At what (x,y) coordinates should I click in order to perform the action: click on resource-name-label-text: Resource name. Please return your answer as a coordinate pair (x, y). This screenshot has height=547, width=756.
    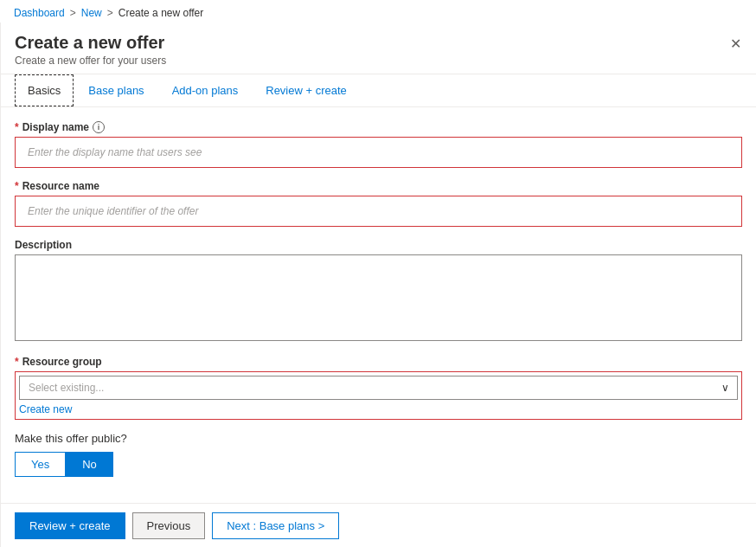
    Looking at the image, I should click on (61, 186).